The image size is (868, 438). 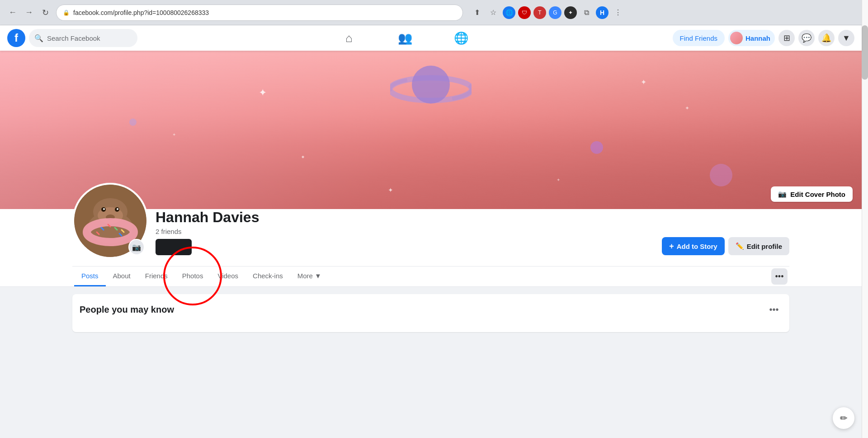 What do you see at coordinates (844, 418) in the screenshot?
I see `write-compose-button: ✏` at bounding box center [844, 418].